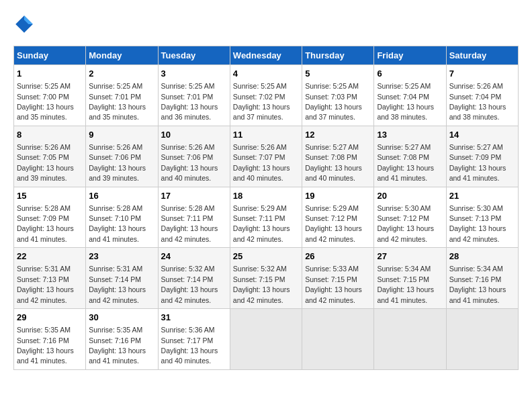 The width and height of the screenshot is (532, 411). What do you see at coordinates (189, 224) in the screenshot?
I see `day-info: Sunrise: 5:28 AMSunset: 7:11 PMDaylight:…` at bounding box center [189, 224].